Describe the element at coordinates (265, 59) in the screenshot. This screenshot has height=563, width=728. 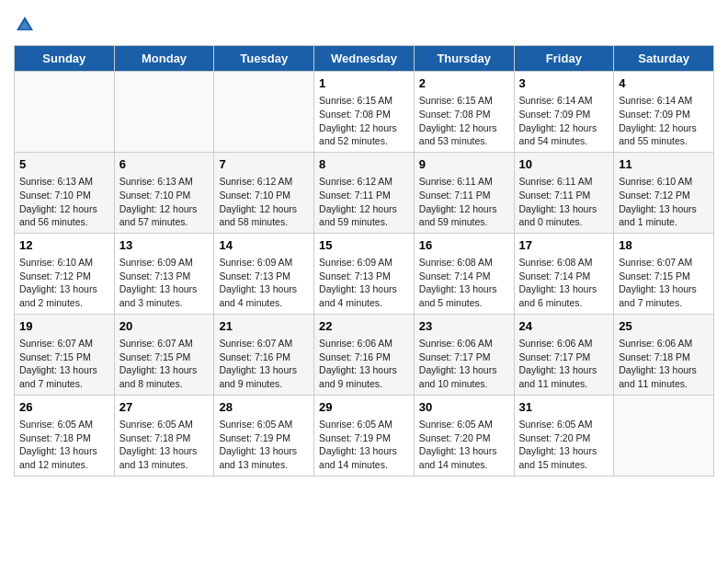
I see `weekday-header-tuesday: Tuesday` at that location.